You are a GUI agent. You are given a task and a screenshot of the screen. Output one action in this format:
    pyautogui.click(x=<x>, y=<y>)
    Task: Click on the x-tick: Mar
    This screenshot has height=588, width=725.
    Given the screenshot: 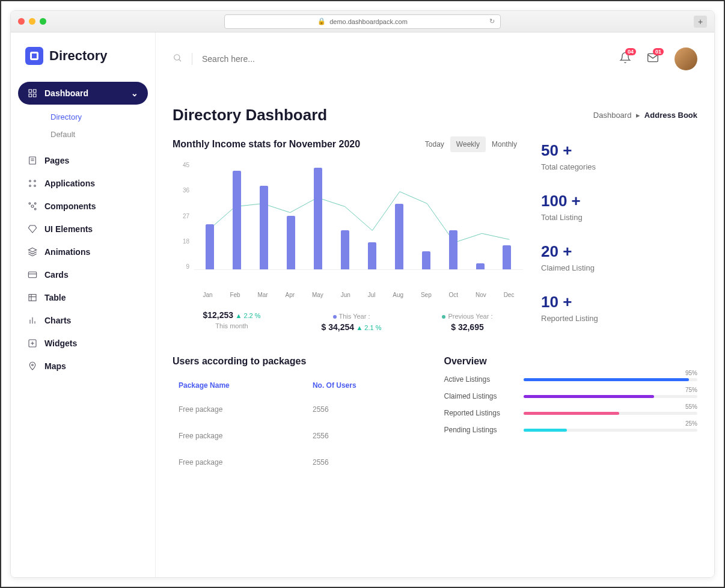 What is the action you would take?
    pyautogui.click(x=262, y=295)
    